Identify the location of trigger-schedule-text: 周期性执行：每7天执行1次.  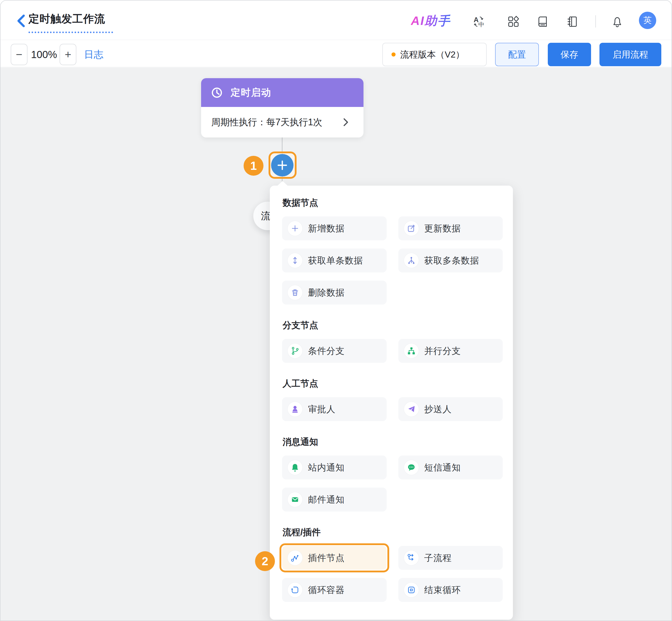
(267, 122).